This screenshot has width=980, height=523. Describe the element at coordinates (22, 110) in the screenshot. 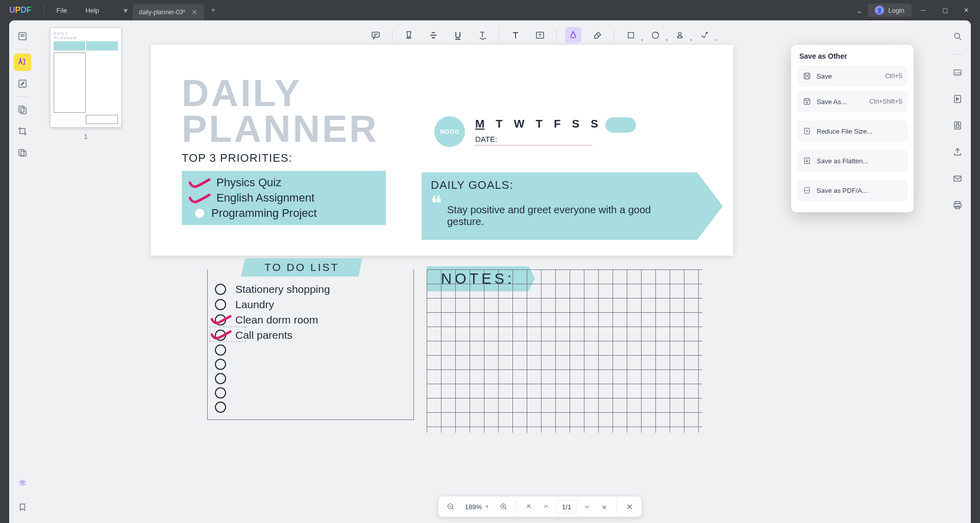

I see `tool-organize-icon` at that location.